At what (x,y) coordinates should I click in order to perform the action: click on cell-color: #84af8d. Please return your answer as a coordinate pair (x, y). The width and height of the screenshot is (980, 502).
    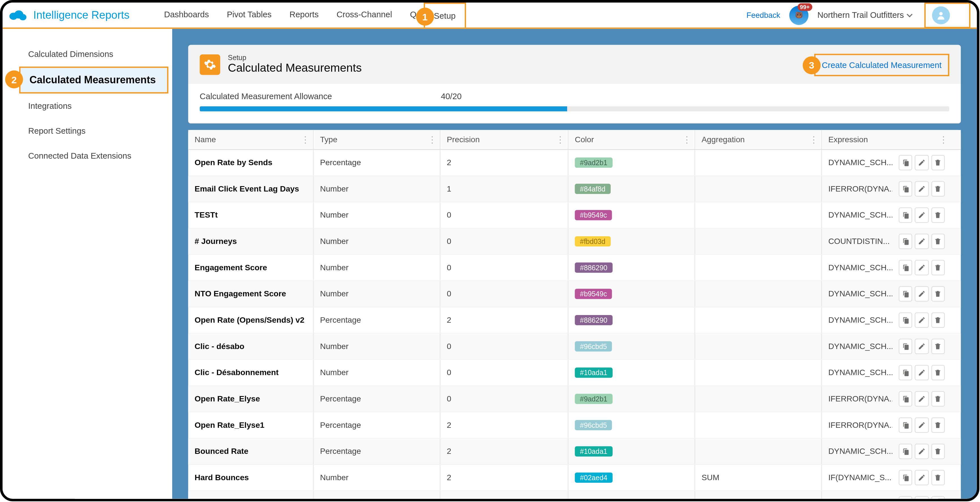
    Looking at the image, I should click on (632, 189).